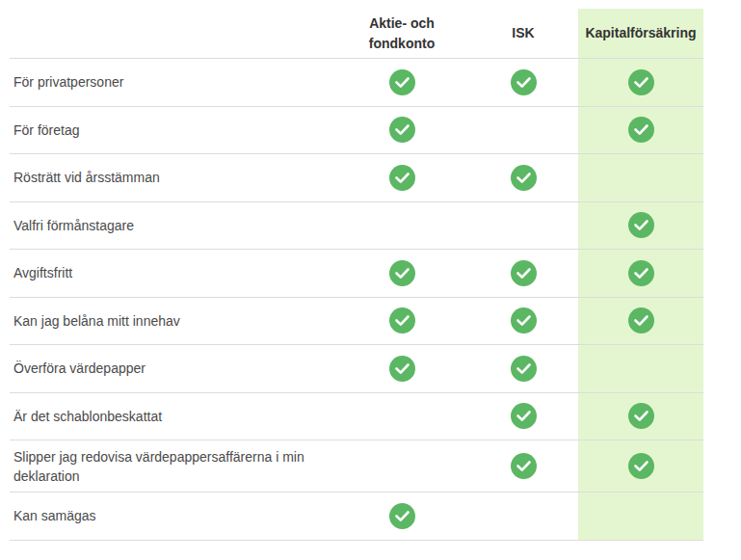 This screenshot has height=560, width=741. I want to click on column-header-isk: ISK, so click(523, 33).